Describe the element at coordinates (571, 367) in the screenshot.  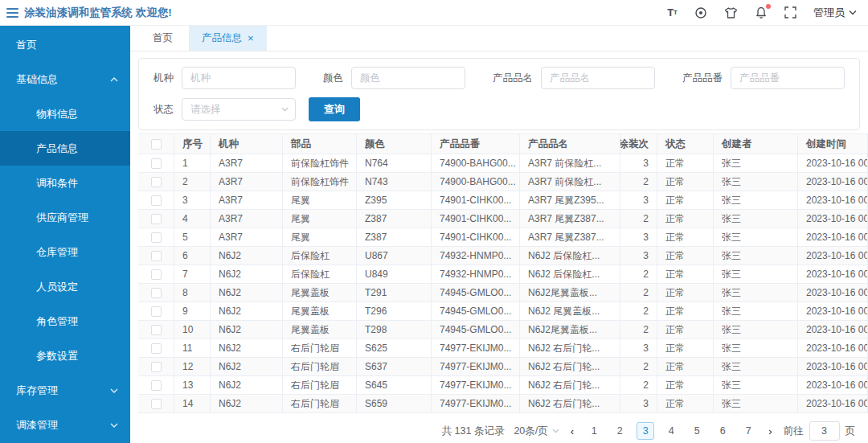
I see `cell-product-name: N6J2 右后门轮...` at that location.